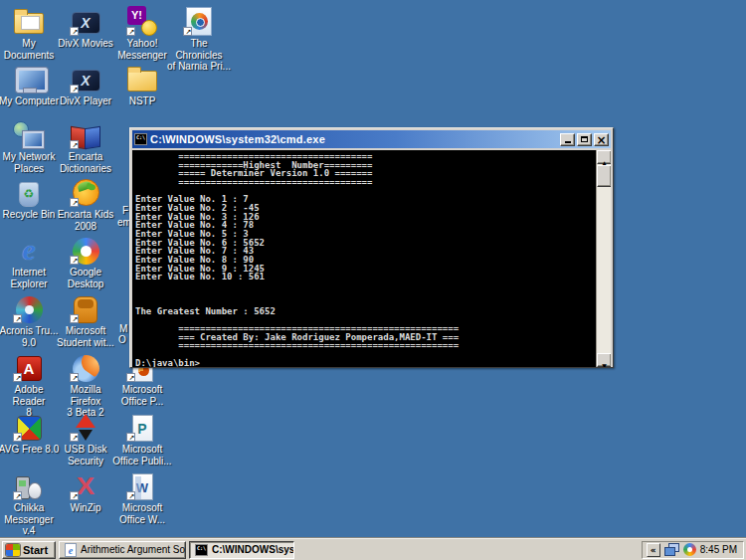 The height and width of the screenshot is (560, 746). What do you see at coordinates (30, 450) in the screenshot?
I see `icon-label: AVG Free 8.0` at bounding box center [30, 450].